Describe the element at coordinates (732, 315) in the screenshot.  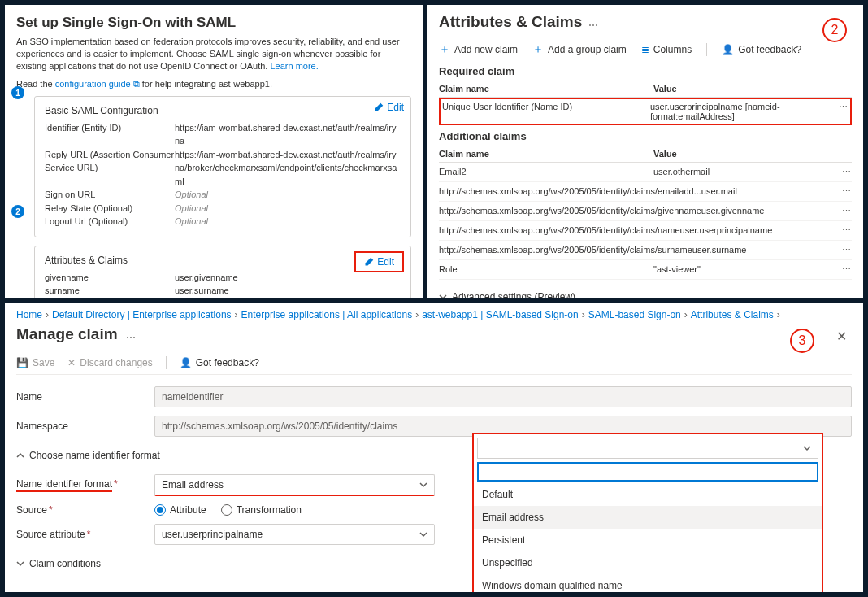
I see `breadcrumb-link: Attributes & Claims` at that location.